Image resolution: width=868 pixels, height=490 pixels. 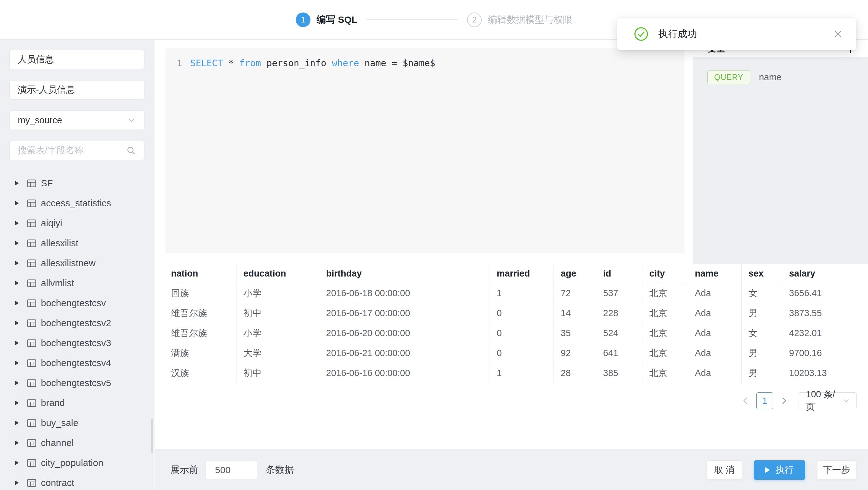 What do you see at coordinates (77, 60) in the screenshot?
I see `dataset-name-input: 人员信息` at bounding box center [77, 60].